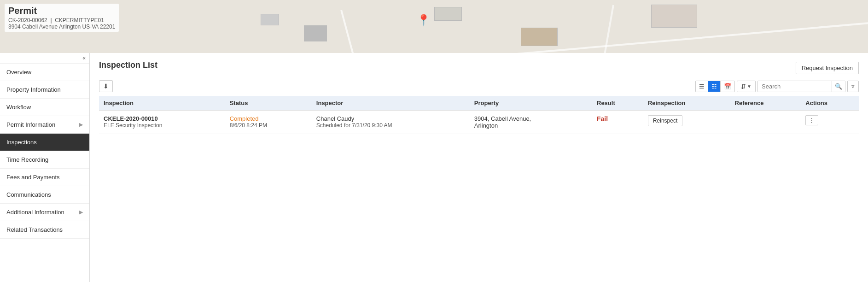 The height and width of the screenshot is (282, 868). What do you see at coordinates (853, 87) in the screenshot?
I see `filter-button: ▿` at bounding box center [853, 87].